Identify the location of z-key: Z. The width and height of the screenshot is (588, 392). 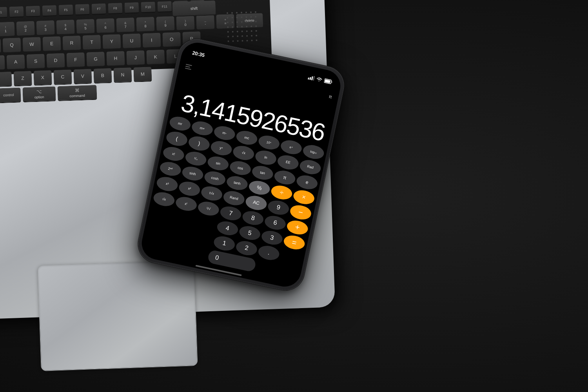
(23, 79).